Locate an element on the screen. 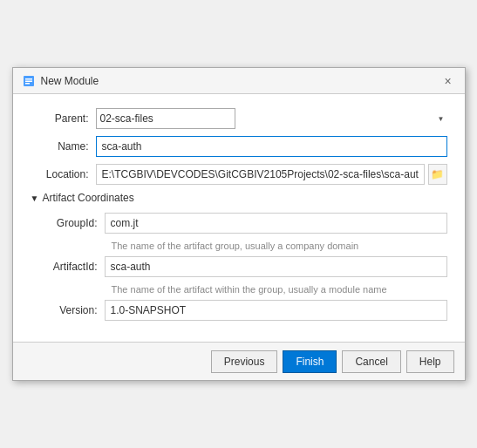 The width and height of the screenshot is (477, 448). artifactid-input is located at coordinates (276, 267).